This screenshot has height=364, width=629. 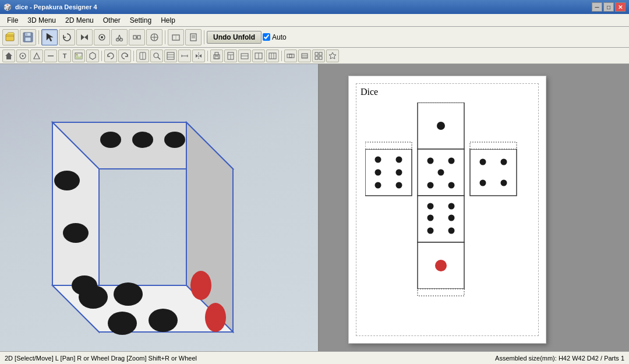 I want to click on status-right: Assembled size(mm): H42 W42 D42 / Parts …, so click(x=560, y=358).